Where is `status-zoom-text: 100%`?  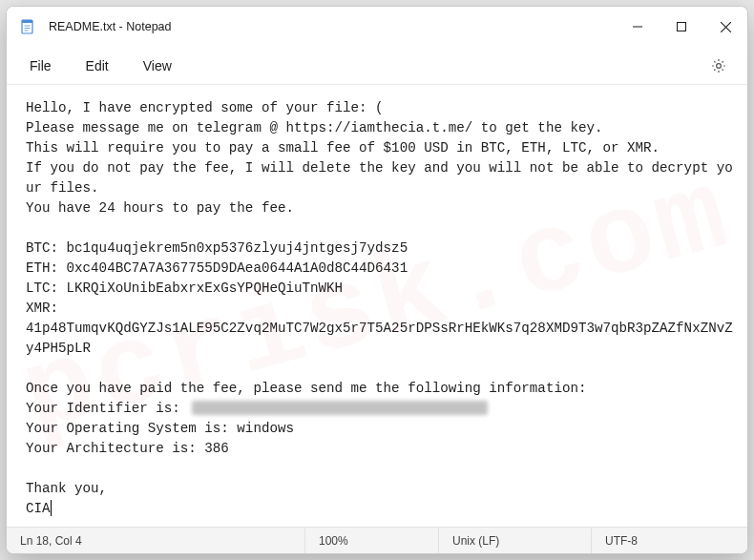 status-zoom-text: 100% is located at coordinates (334, 541).